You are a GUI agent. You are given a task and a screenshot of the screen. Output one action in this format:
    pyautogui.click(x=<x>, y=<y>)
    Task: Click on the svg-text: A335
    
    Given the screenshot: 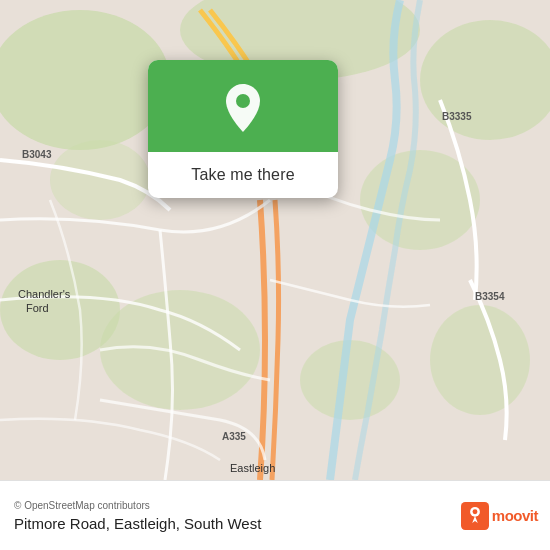 What is the action you would take?
    pyautogui.click(x=234, y=436)
    